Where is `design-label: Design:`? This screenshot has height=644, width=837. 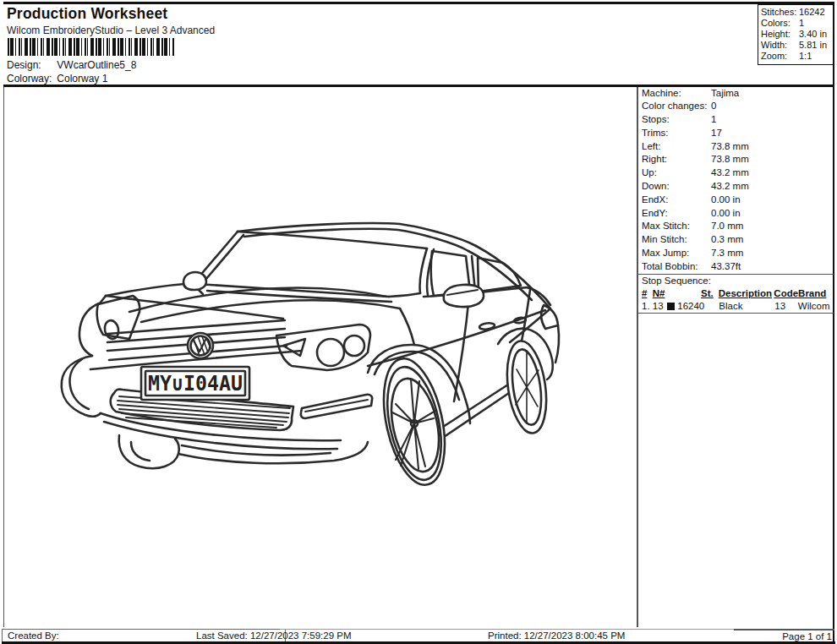
design-label: Design: is located at coordinates (30, 65).